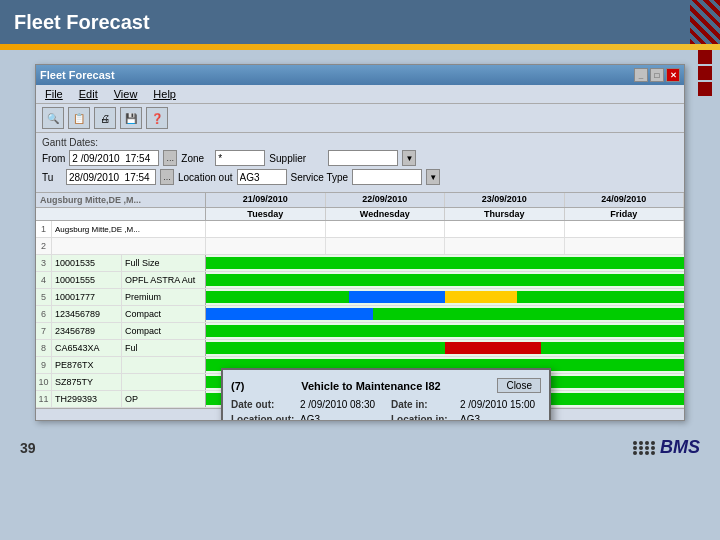  I want to click on zone-input, so click(240, 158).